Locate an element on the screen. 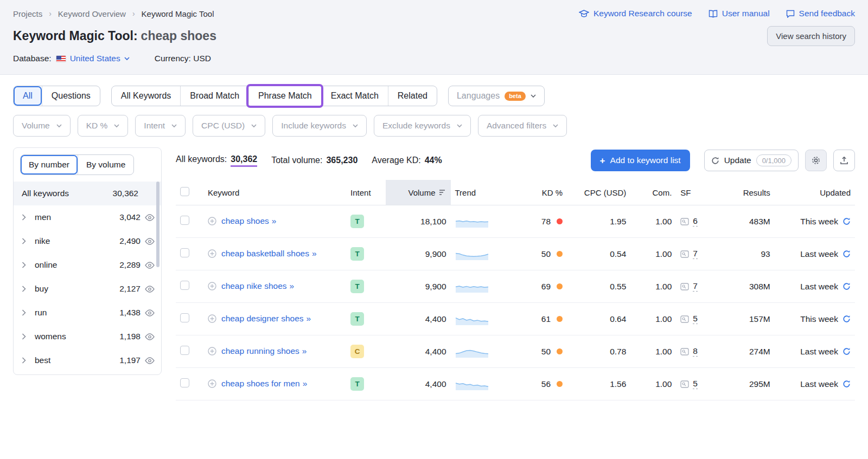 The width and height of the screenshot is (868, 459). sidebar-scrollbar is located at coordinates (158, 224).